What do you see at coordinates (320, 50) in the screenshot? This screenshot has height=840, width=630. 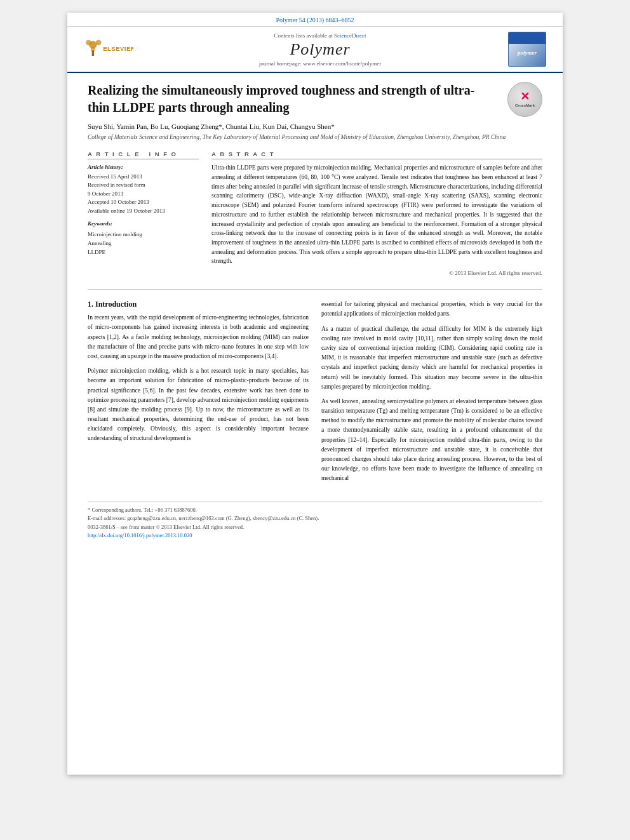 I see `journal-header-center: Contents lists available at ScienceDirec…` at bounding box center [320, 50].